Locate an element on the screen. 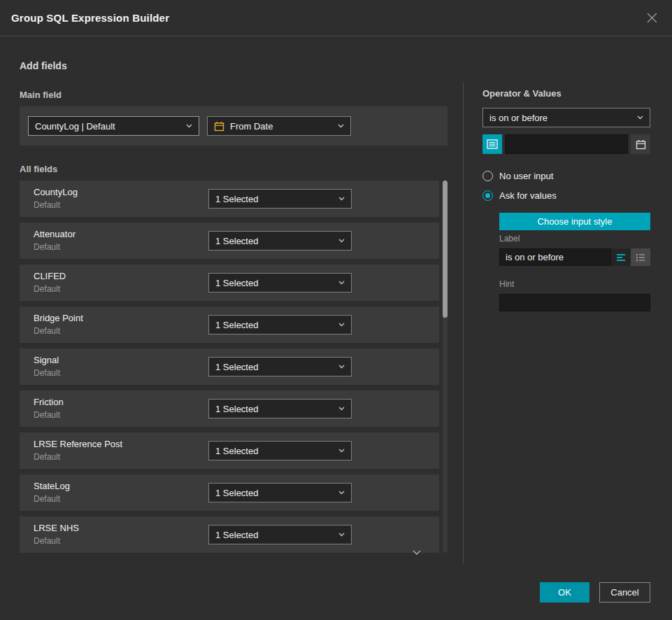  field-row: Signal Default 1 Selected is located at coordinates (229, 367).